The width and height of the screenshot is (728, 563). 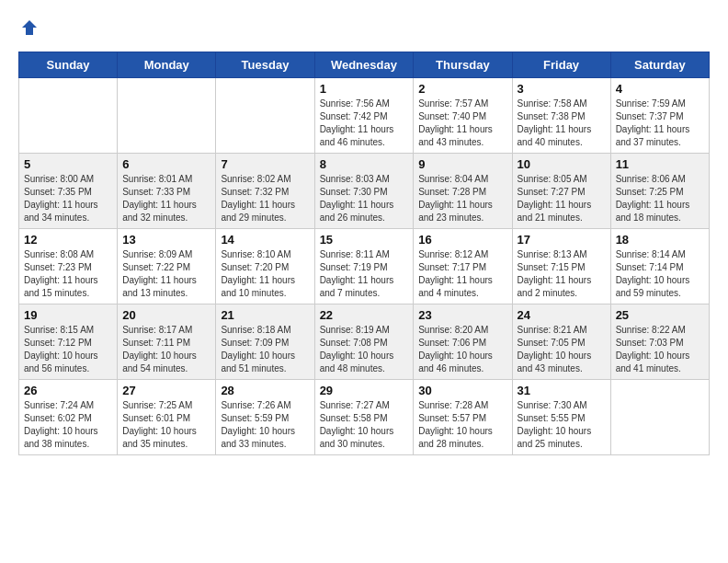 What do you see at coordinates (68, 315) in the screenshot?
I see `day-number: 19` at bounding box center [68, 315].